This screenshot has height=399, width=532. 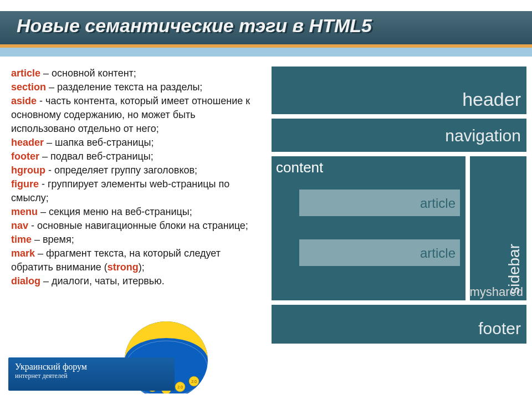 What do you see at coordinates (483, 136) in the screenshot?
I see `diagram-nav-label: navigation` at bounding box center [483, 136].